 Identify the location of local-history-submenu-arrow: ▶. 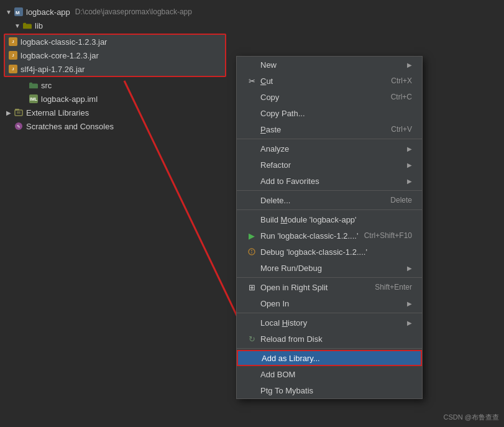
(410, 323).